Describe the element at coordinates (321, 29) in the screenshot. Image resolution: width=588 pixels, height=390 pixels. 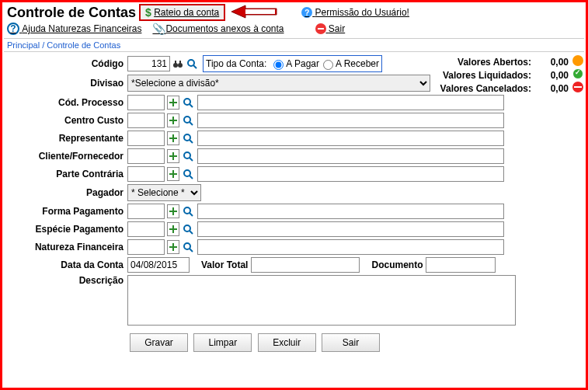
I see `exit-icon` at that location.